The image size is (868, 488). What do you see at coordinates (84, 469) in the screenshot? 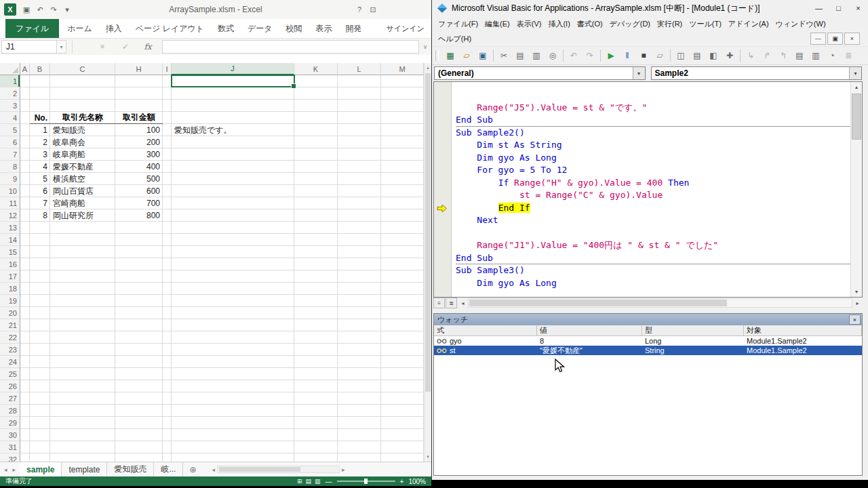
I see `sheet-tab-template: template` at bounding box center [84, 469].